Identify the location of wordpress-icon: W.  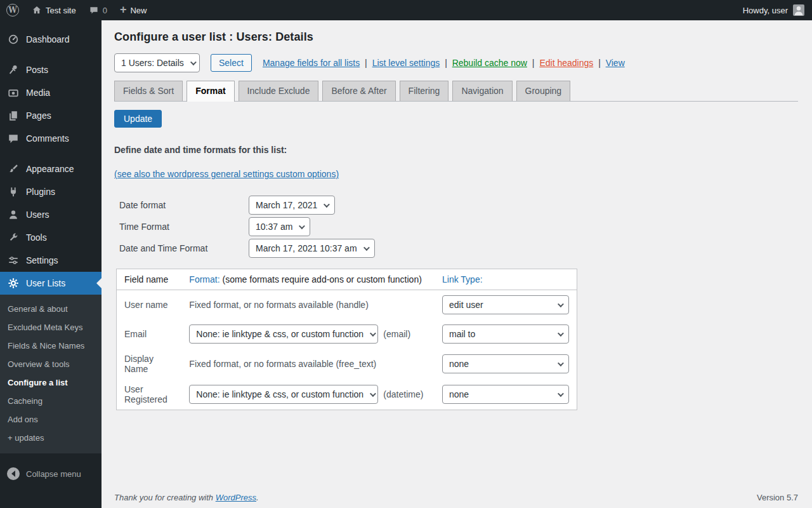
(13, 10).